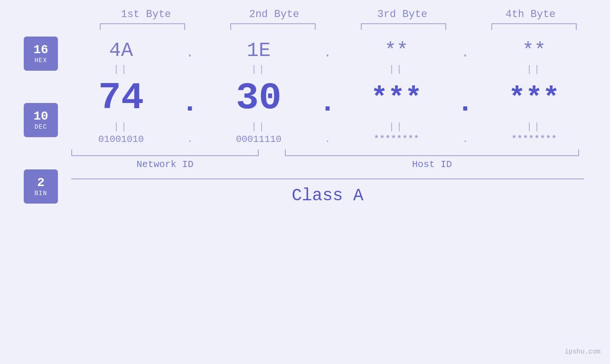  Describe the element at coordinates (328, 127) in the screenshot. I see `equals-row-2: || || || ||` at that location.